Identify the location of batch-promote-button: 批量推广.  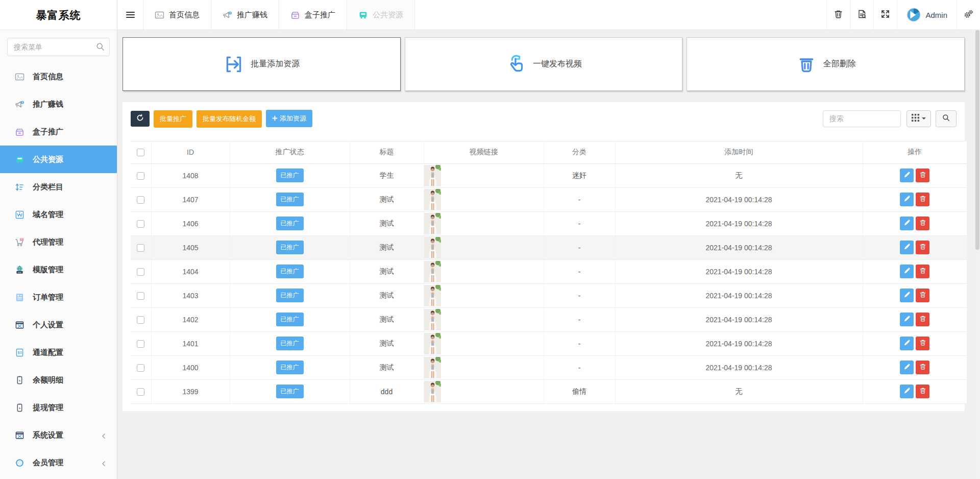
(173, 119).